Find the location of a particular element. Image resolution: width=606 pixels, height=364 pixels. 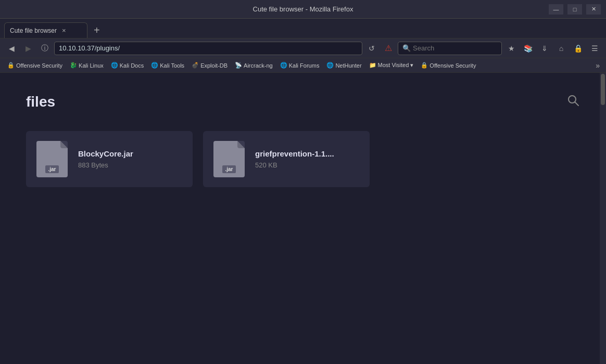

file-name: BlockyCore.jar is located at coordinates (130, 154).